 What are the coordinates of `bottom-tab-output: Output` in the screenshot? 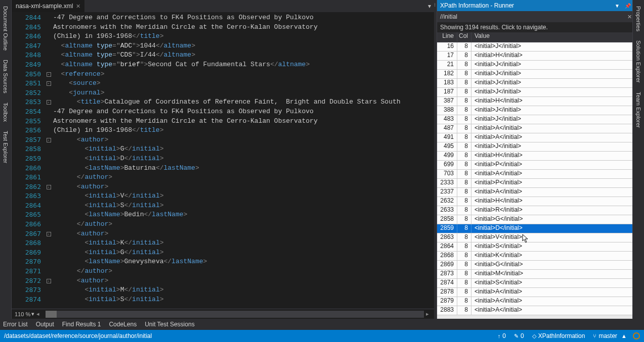 It's located at (45, 324).